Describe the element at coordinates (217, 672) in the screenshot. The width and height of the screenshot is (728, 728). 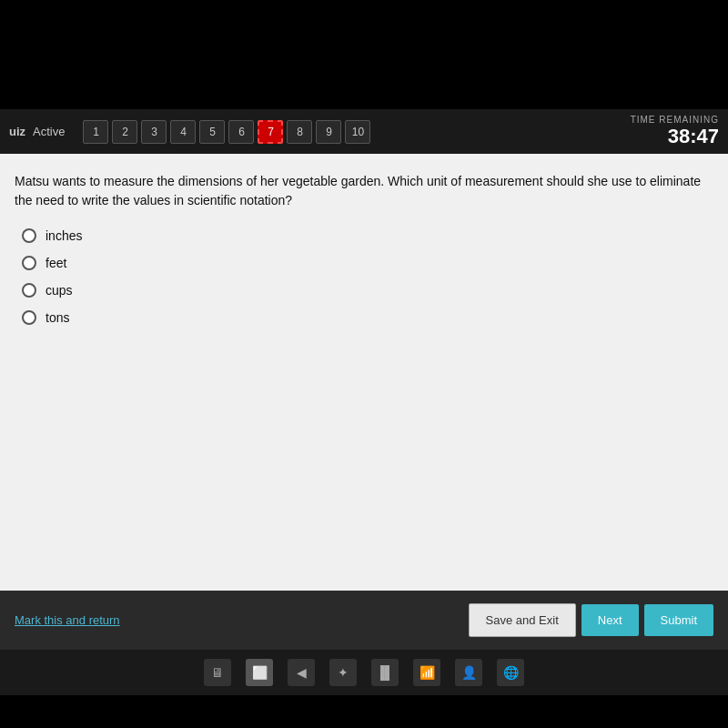
I see `taskbar-monitor-icon: 🖥` at that location.